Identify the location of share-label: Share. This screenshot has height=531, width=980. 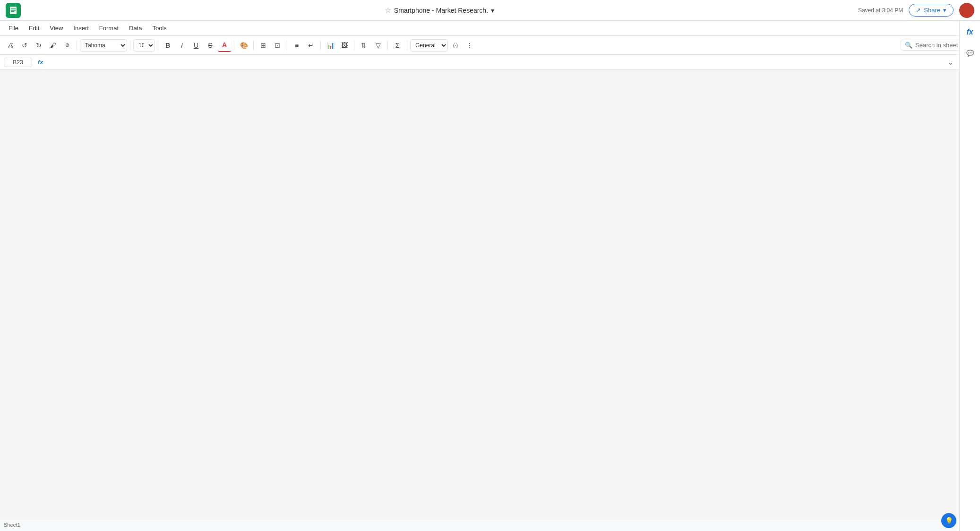
(932, 10).